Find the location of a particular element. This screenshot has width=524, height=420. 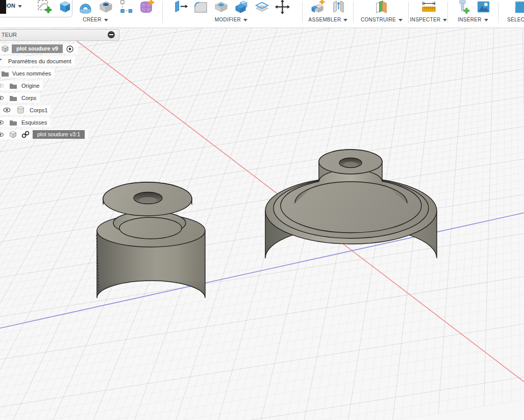

toolbar-group-modify: MODIFIER is located at coordinates (231, 14).